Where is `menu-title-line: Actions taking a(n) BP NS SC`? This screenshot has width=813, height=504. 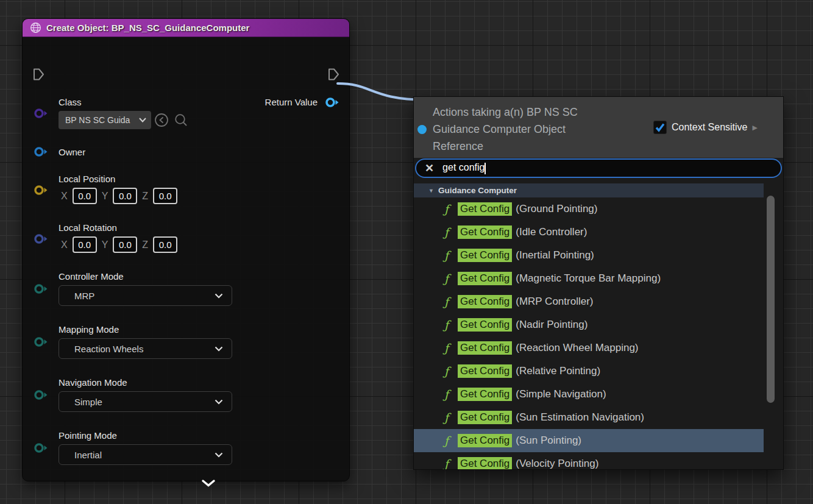
menu-title-line: Actions taking a(n) BP NS SC is located at coordinates (505, 112).